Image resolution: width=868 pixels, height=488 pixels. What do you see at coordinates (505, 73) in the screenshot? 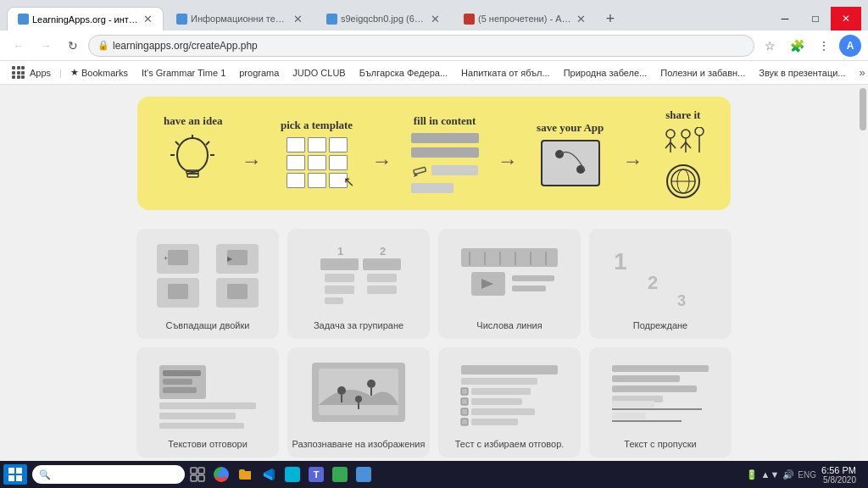
I see `bookmark-drink: Напитката от ябъл...` at bounding box center [505, 73].